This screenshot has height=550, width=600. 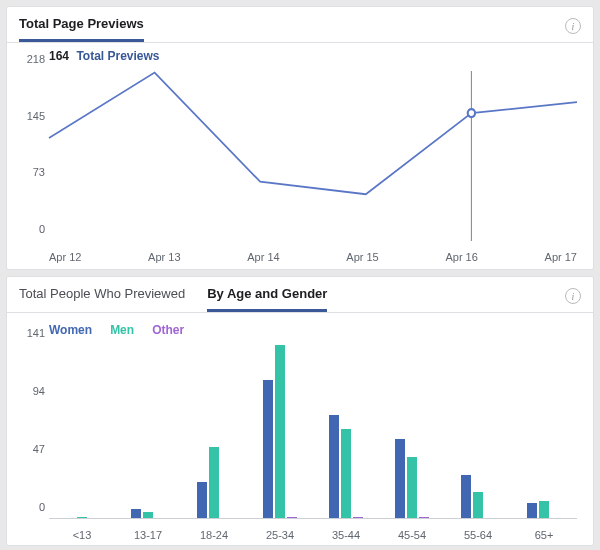 I want to click on summary-label: Total Previews, so click(x=118, y=56).